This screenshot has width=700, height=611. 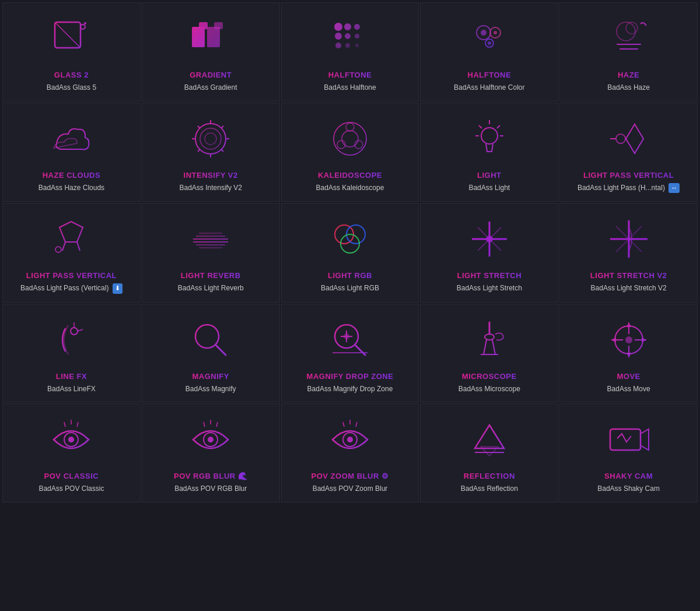 What do you see at coordinates (211, 340) in the screenshot?
I see `magnify-icon` at bounding box center [211, 340].